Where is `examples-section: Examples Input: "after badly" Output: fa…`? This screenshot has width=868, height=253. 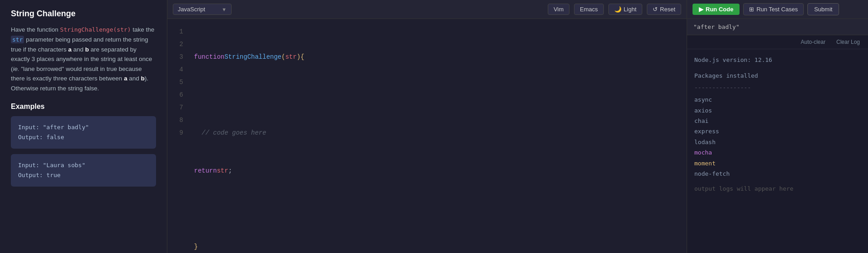
examples-section: Examples Input: "after badly" Output: fa… is located at coordinates (83, 145).